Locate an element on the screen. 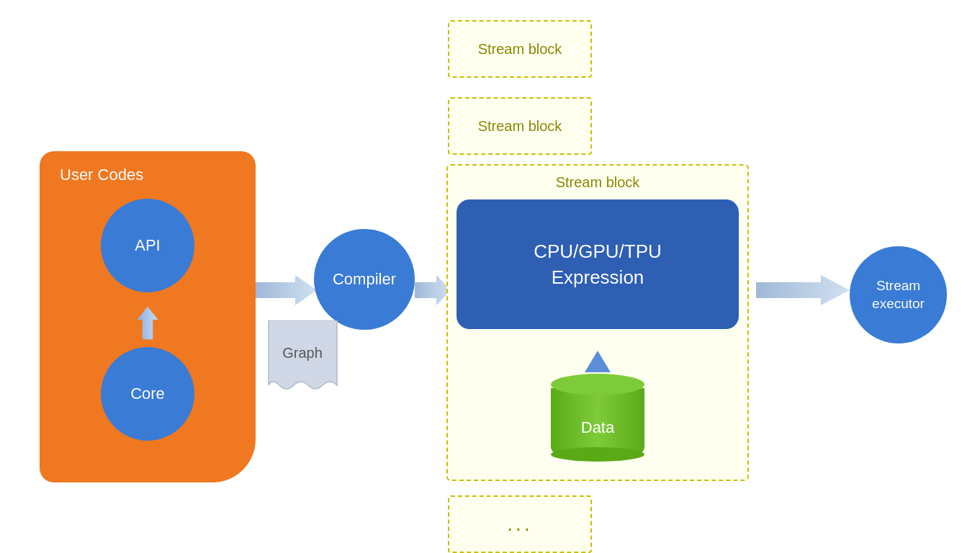  stream-executor-circle: Stream executor is located at coordinates (899, 295).